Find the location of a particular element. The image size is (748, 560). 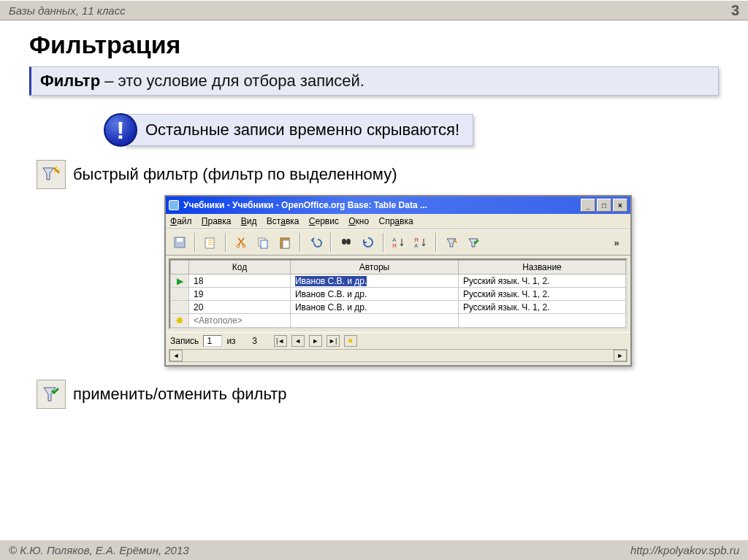

data-table: Код Авторы Название ▶ 18 Иванов С.В. и д… is located at coordinates (398, 294).